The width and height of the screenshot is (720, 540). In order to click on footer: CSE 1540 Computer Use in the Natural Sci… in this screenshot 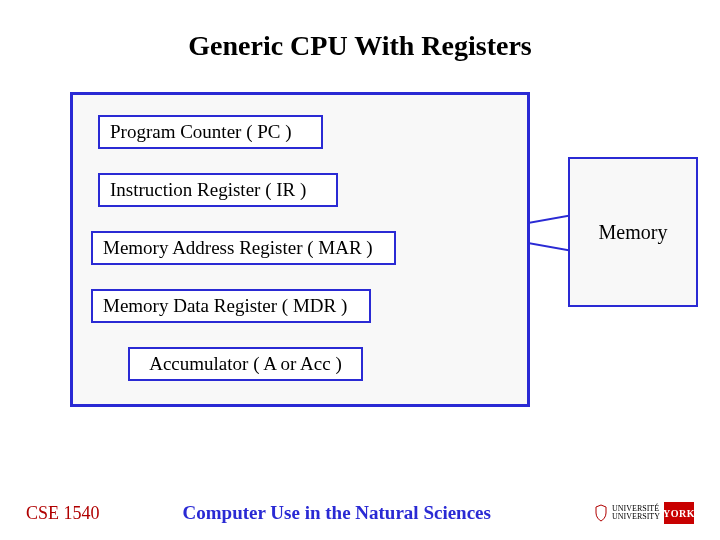, I will do `click(360, 513)`.